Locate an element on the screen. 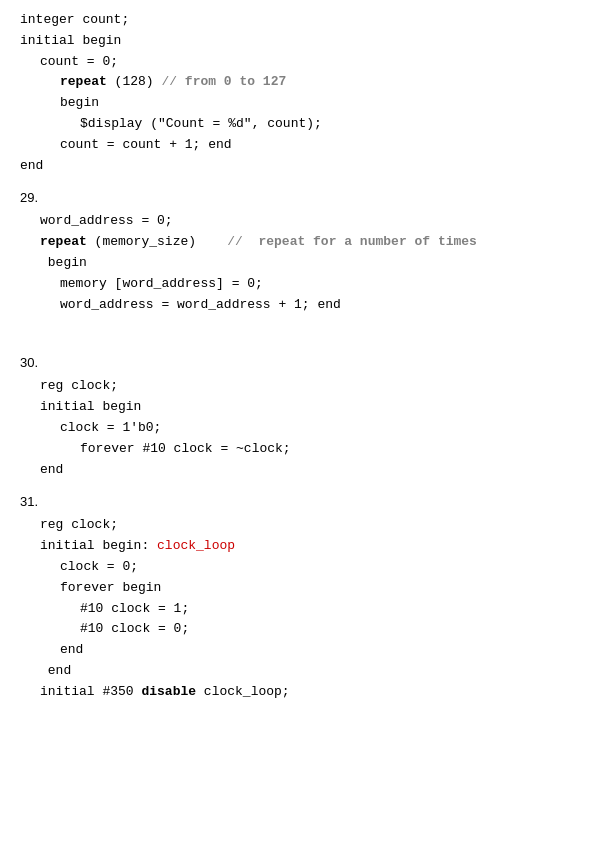  code-line: repeat (memory_size) // repeat for a num… is located at coordinates (307, 242).